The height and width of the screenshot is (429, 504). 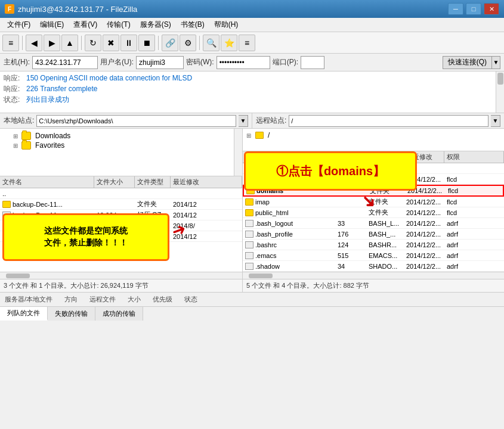 I want to click on tb-connect-button: 🔗, so click(x=170, y=43).